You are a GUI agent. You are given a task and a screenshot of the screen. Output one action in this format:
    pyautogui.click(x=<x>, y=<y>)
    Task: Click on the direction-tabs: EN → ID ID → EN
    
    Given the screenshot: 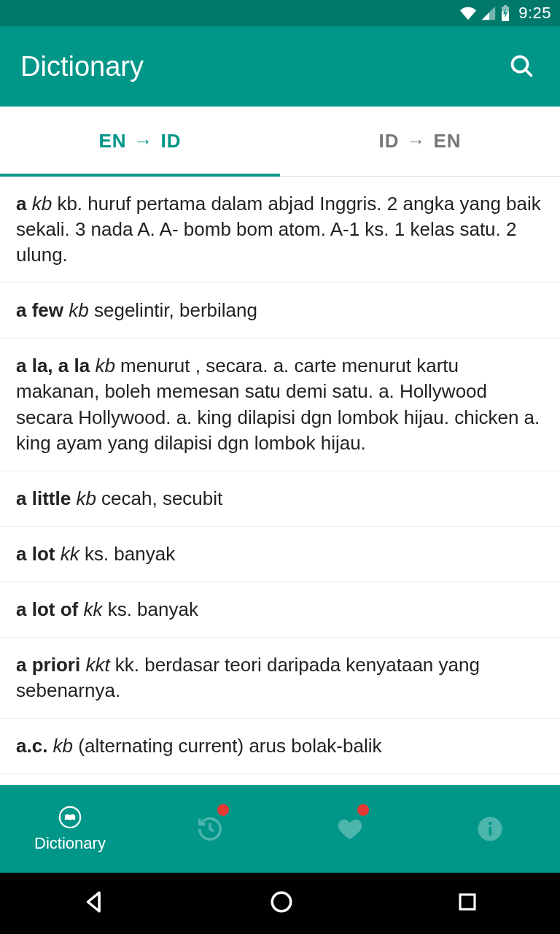 What is the action you would take?
    pyautogui.click(x=280, y=142)
    